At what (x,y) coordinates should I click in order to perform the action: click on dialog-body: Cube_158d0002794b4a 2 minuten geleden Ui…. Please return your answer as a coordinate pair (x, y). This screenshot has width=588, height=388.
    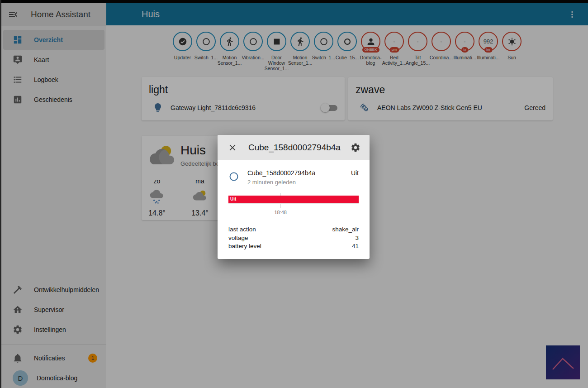
    Looking at the image, I should click on (294, 210).